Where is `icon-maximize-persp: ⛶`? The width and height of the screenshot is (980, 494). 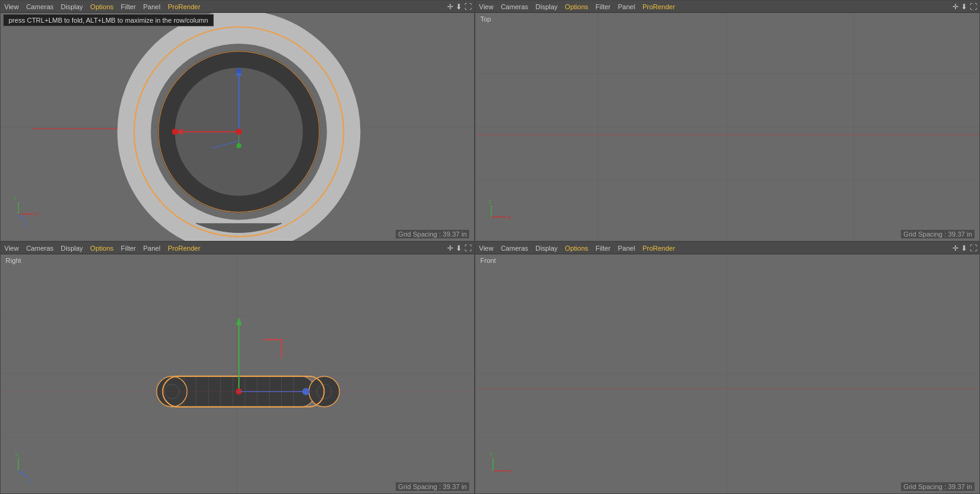 icon-maximize-persp: ⛶ is located at coordinates (468, 7).